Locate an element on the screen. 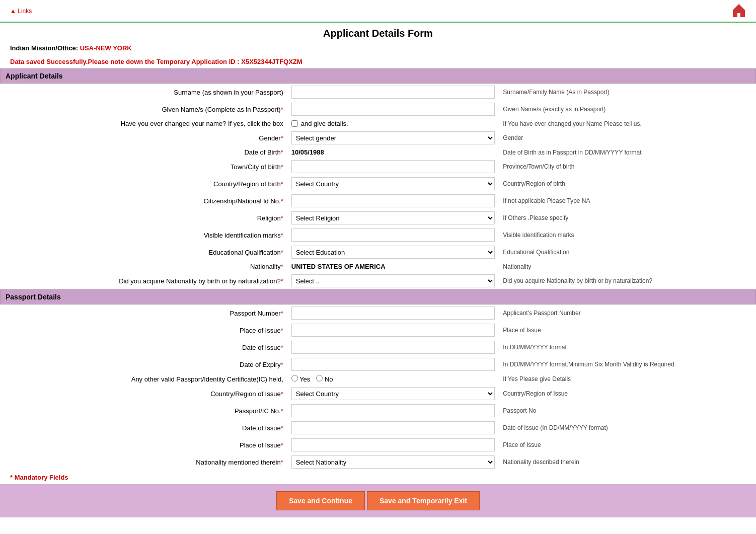 The image size is (756, 534). mandatory-star: * is located at coordinates (11, 477).